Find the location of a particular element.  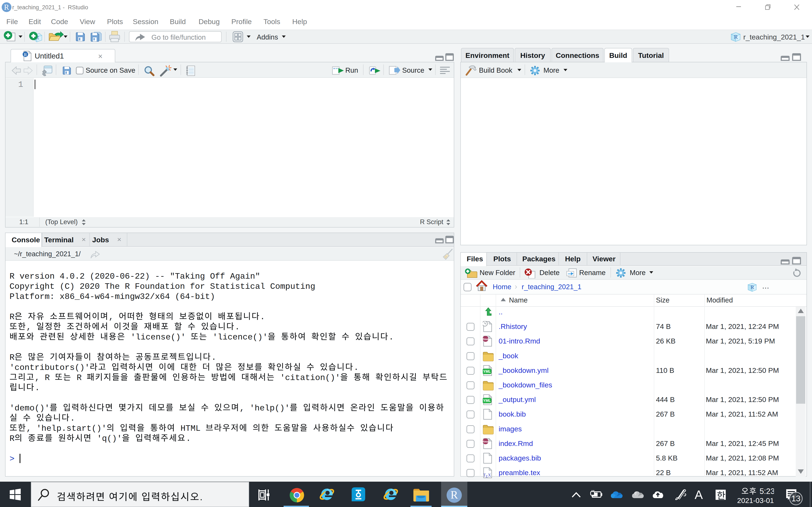

svg-text: 'contributors()' is located at coordinates (50, 368).